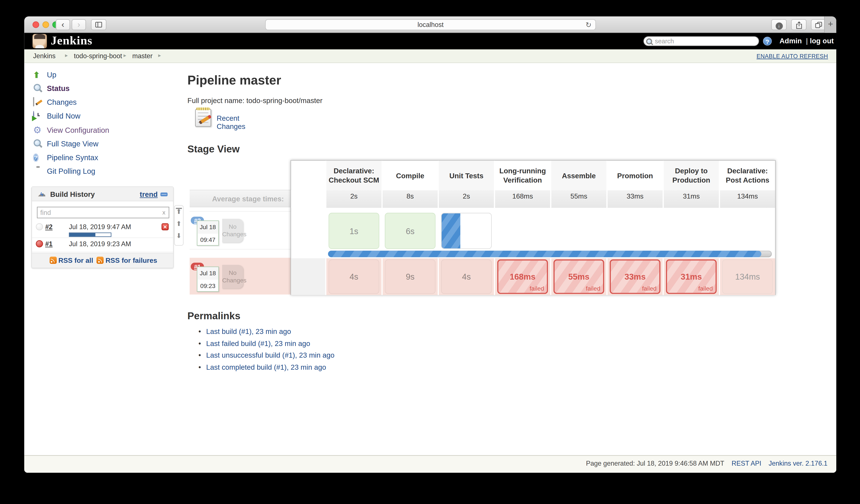  Describe the element at coordinates (40, 41) in the screenshot. I see `jenkins-logo` at that location.